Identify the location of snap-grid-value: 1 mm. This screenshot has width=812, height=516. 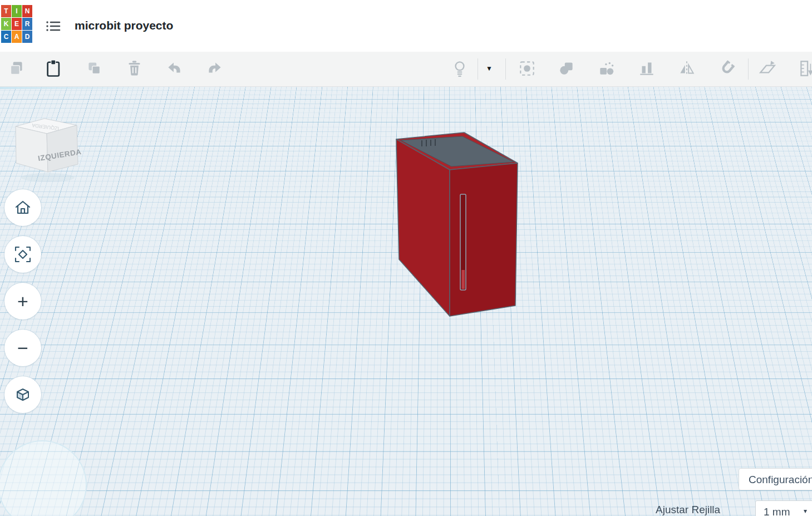
(777, 511).